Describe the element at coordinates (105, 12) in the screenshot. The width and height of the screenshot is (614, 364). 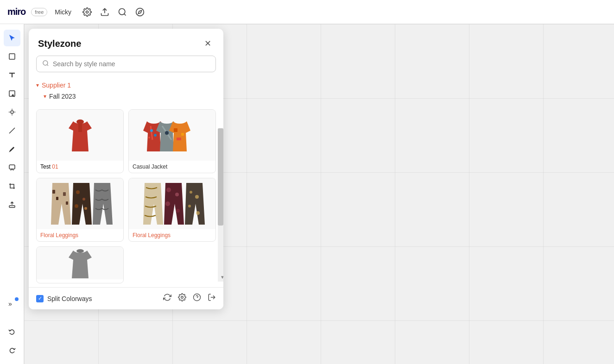
I see `share-icon` at that location.